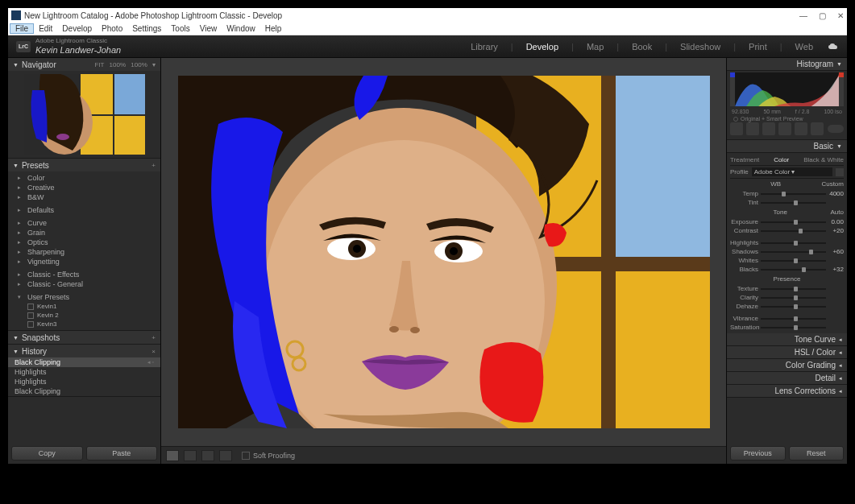 The image size is (855, 504). I want to click on history-item: Black Clipping, so click(84, 391).